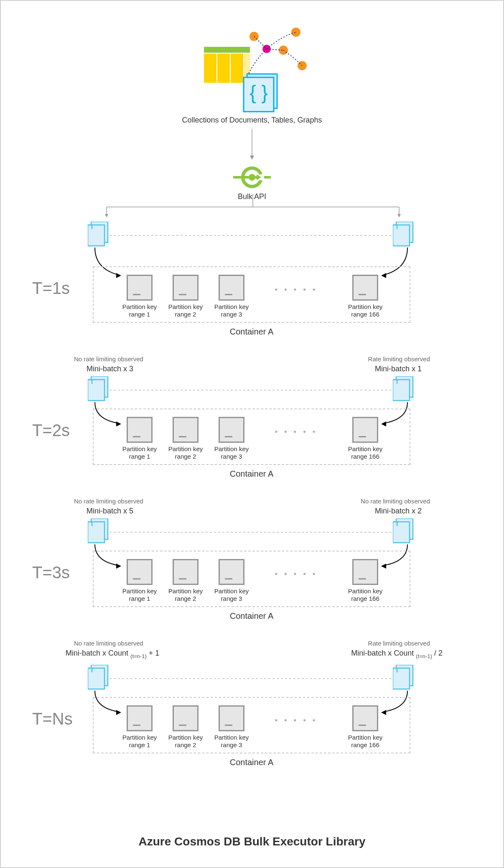 The width and height of the screenshot is (504, 868). I want to click on note-right-2: Rate limiting observed, so click(399, 359).